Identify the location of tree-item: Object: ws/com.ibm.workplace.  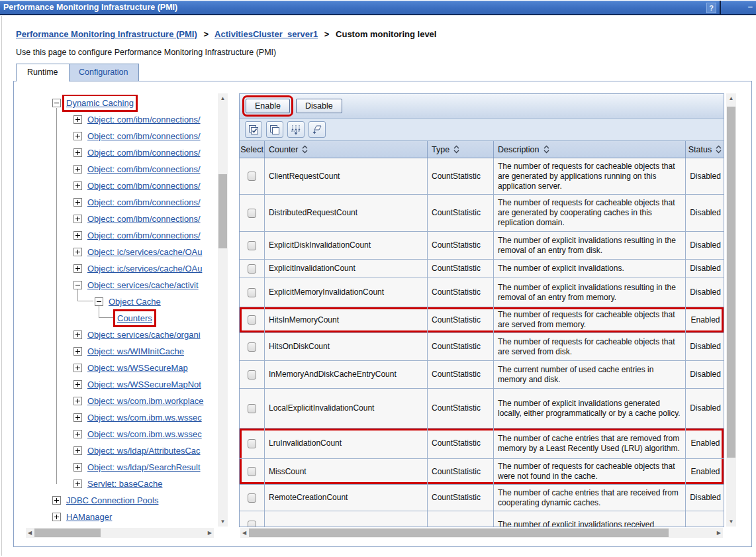
(122, 401).